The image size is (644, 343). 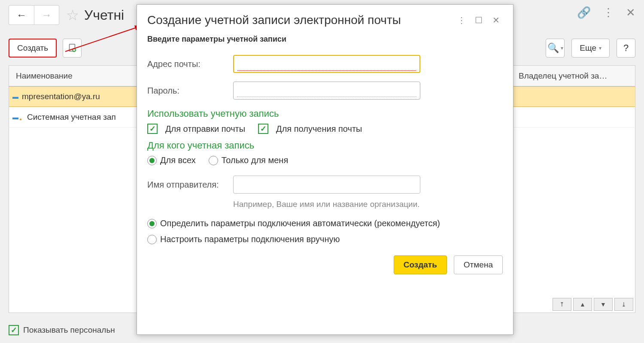 What do you see at coordinates (583, 304) in the screenshot?
I see `caret-up-icon: ▲` at bounding box center [583, 304].